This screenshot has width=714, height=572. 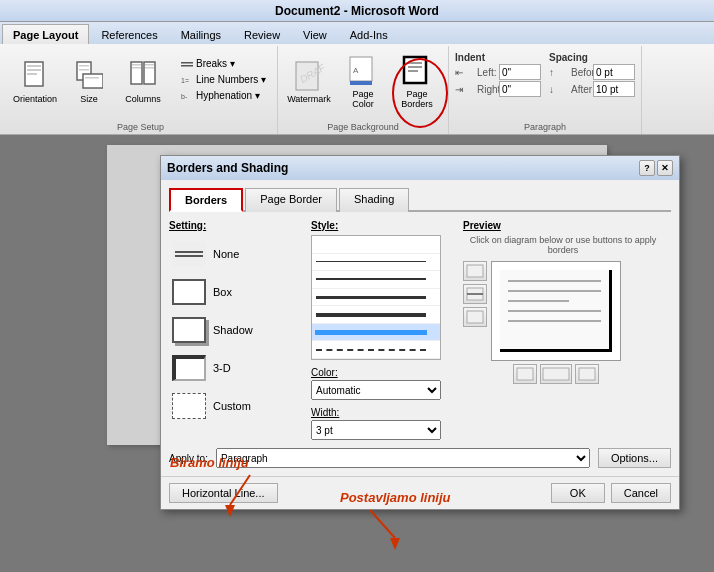 What do you see at coordinates (403, 458) in the screenshot?
I see `apply-to-select: Paragraph Text` at bounding box center [403, 458].